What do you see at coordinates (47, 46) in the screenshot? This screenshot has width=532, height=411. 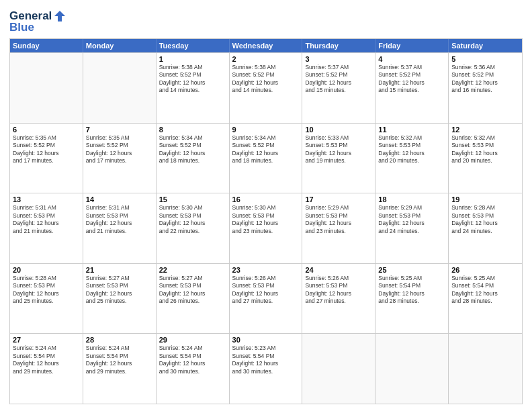 I see `weekday-header-sunday: Sunday` at bounding box center [47, 46].